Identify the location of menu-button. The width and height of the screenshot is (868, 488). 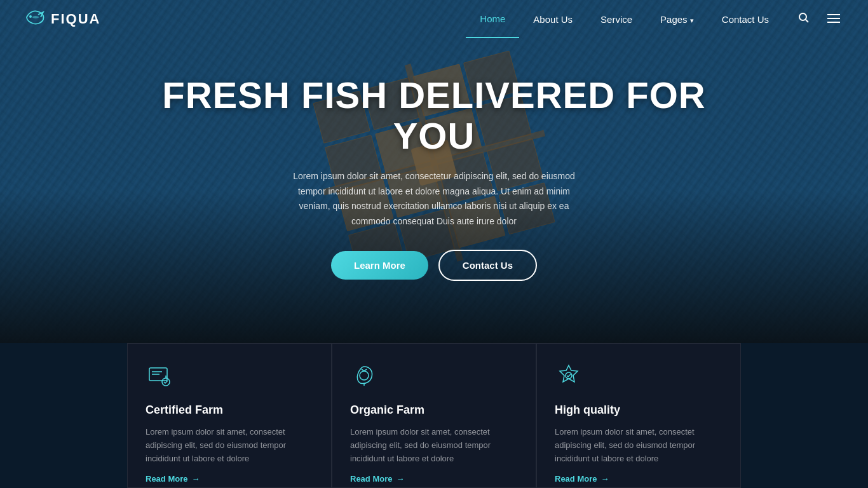
(834, 19).